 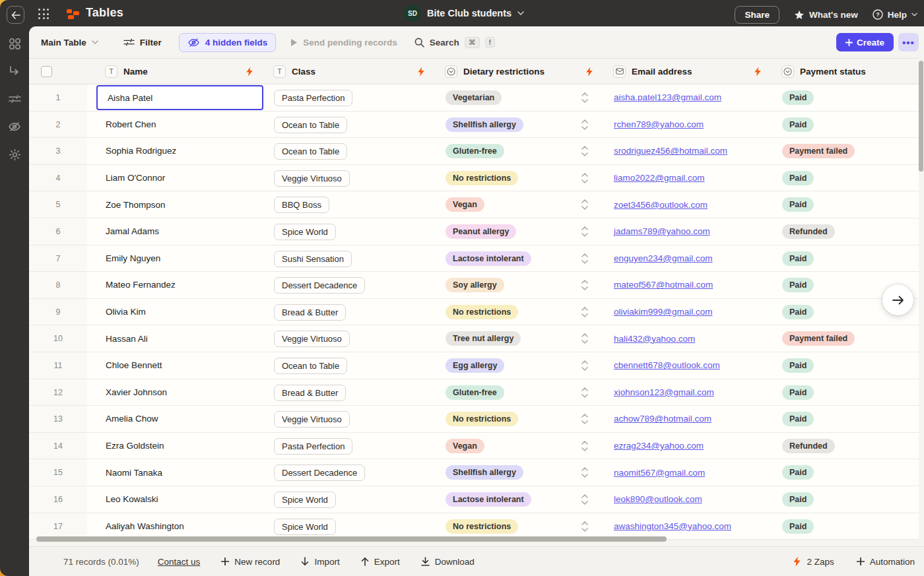 What do you see at coordinates (483, 338) in the screenshot?
I see `dietary-pill: Tree nut allergy` at bounding box center [483, 338].